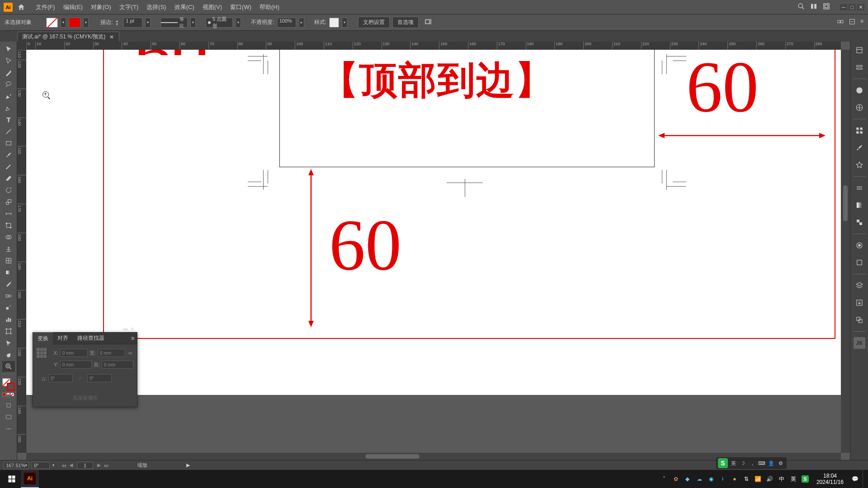  Describe the element at coordinates (133, 23) in the screenshot. I see `stroke-weight-input: 1 pt` at that location.